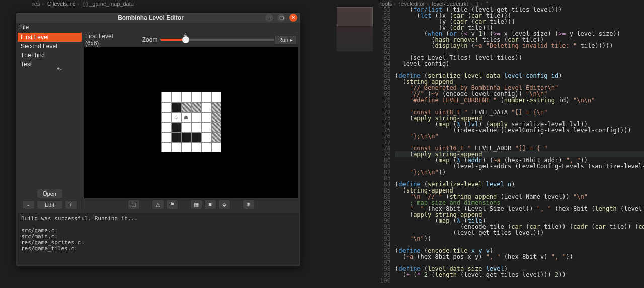  Describe the element at coordinates (151, 18) in the screenshot. I see `window-title: Bombinha Level Editor` at that location.